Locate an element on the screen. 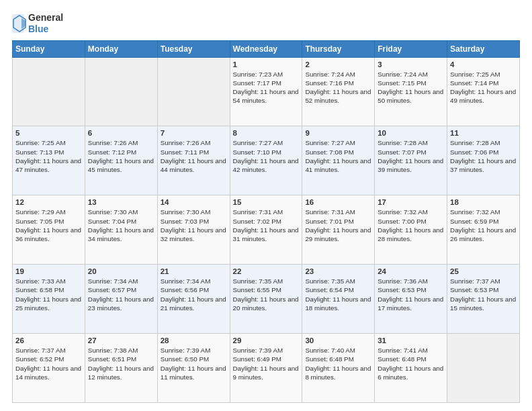 Image resolution: width=532 pixels, height=411 pixels. day-number: 5 is located at coordinates (48, 133).